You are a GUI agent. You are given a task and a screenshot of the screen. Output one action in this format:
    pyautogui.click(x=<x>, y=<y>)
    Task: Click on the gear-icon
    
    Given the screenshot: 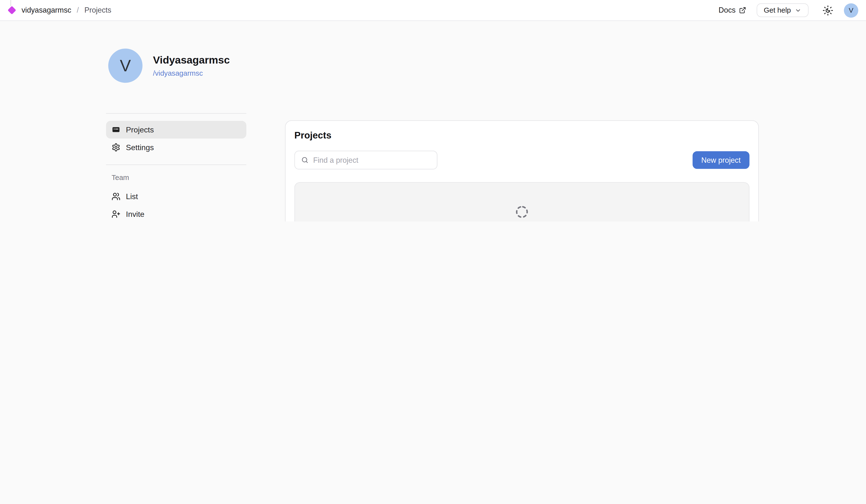 What is the action you would take?
    pyautogui.click(x=116, y=147)
    